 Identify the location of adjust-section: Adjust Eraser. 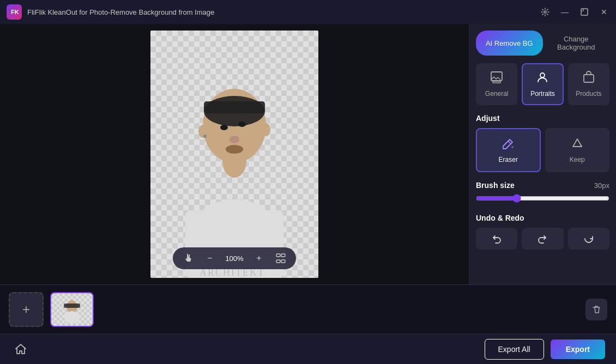
(543, 138).